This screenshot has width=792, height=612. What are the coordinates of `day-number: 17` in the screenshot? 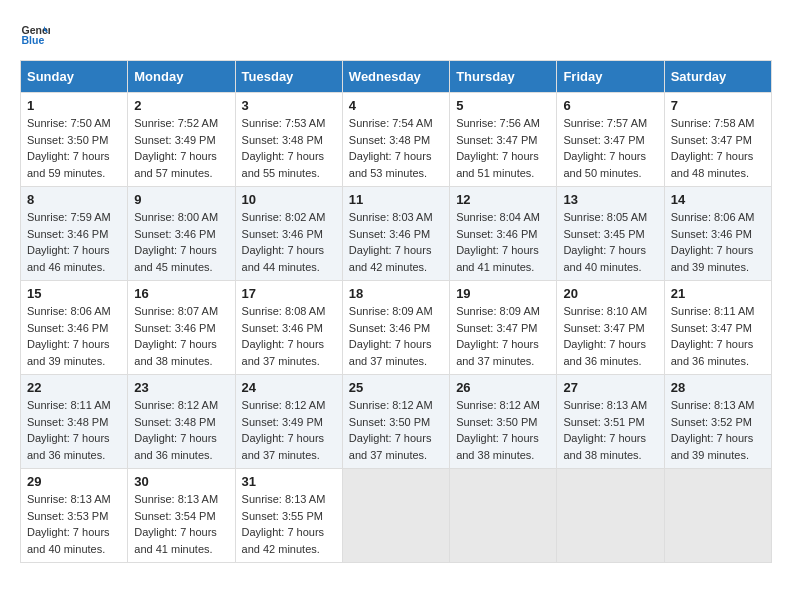 It's located at (289, 294).